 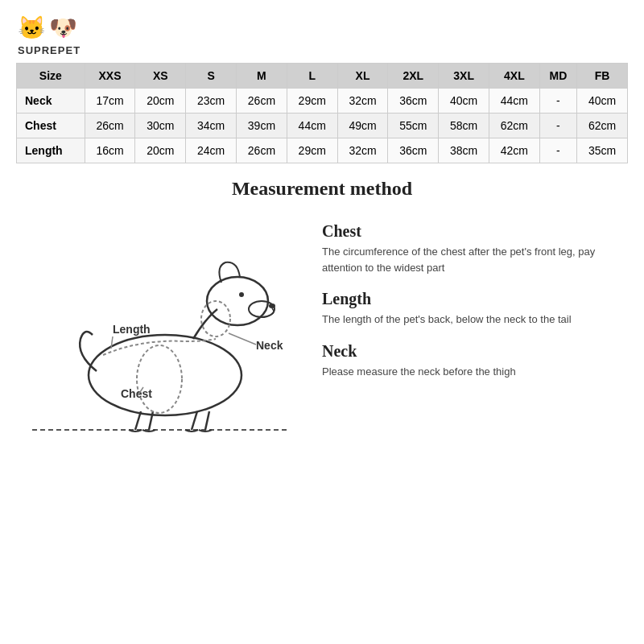 I want to click on logo-area: 🐱 🐶 SUPREPET, so click(x=322, y=35).